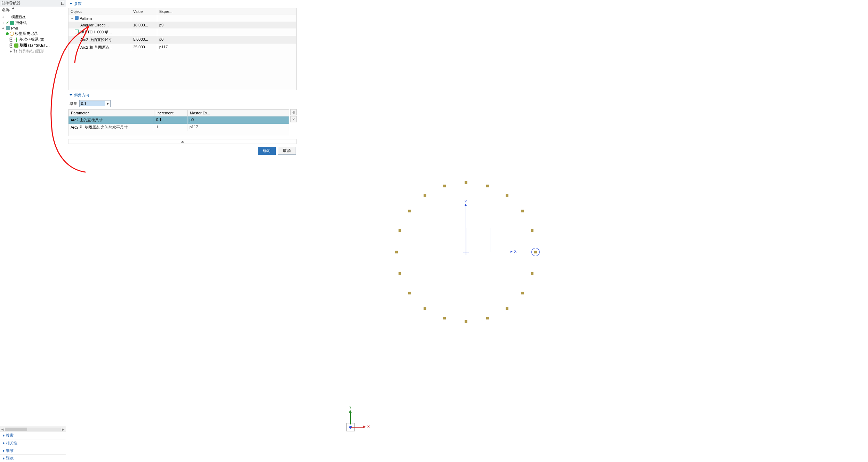 The width and height of the screenshot is (868, 462). Describe the element at coordinates (33, 458) in the screenshot. I see `accordion-preview: 预览` at that location.